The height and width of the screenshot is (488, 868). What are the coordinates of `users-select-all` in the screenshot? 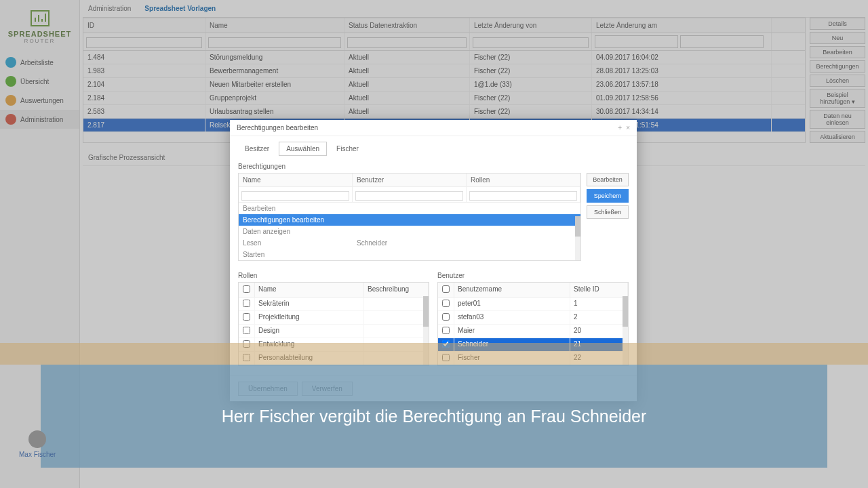 It's located at (446, 289).